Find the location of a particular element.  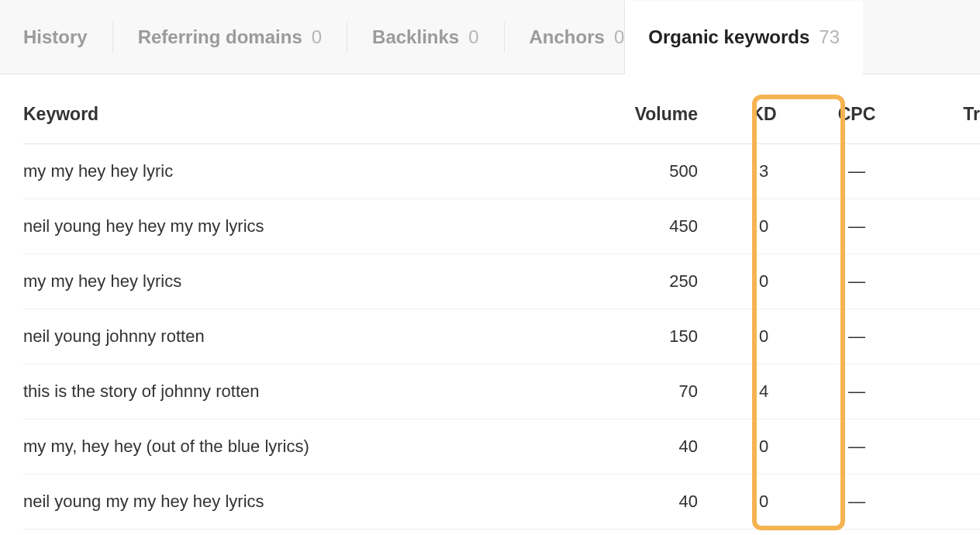

tab-label: Backlinks is located at coordinates (416, 37).